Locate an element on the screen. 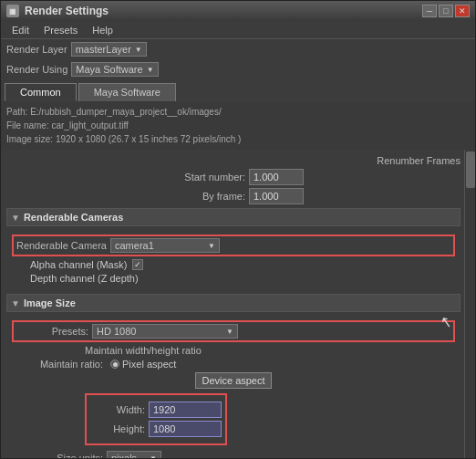 The image size is (476, 459). renderable-cameras-header: ▼ Renderable Cameras is located at coordinates (233, 217).